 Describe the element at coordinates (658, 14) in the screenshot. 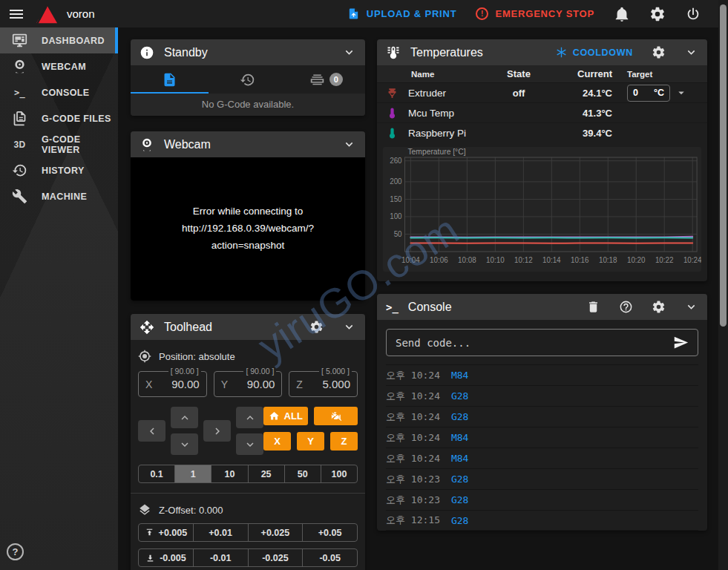

I see `settings-gears-icon` at that location.